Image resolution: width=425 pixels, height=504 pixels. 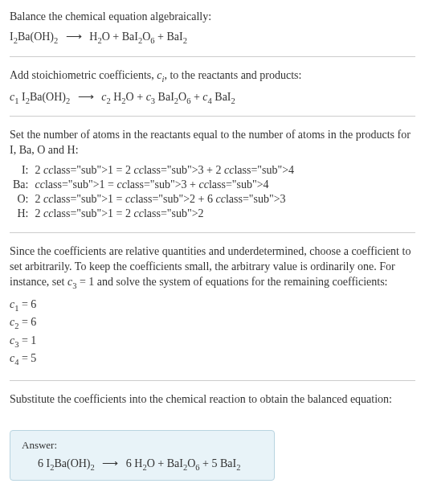 I want to click on section-add-coefficients: Add stoichiometric coefficients, ci, to …, so click(x=212, y=93).